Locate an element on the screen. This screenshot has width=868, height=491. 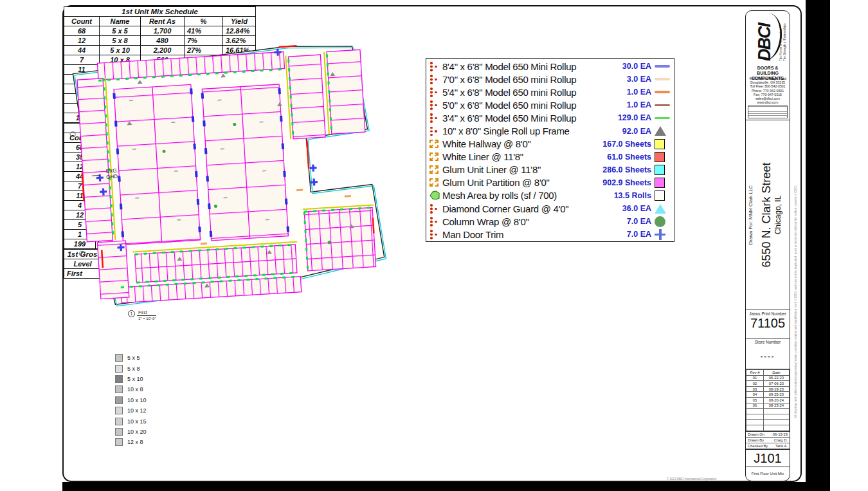
table-row: 685 x 51,70041%12.84% is located at coordinates (160, 31).